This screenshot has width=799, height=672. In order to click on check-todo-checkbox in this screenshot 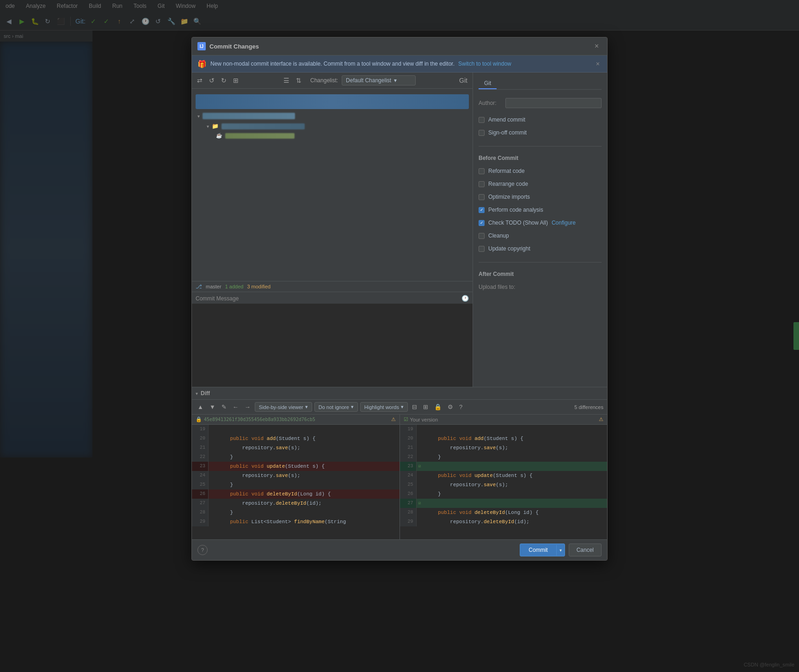, I will do `click(482, 223)`.